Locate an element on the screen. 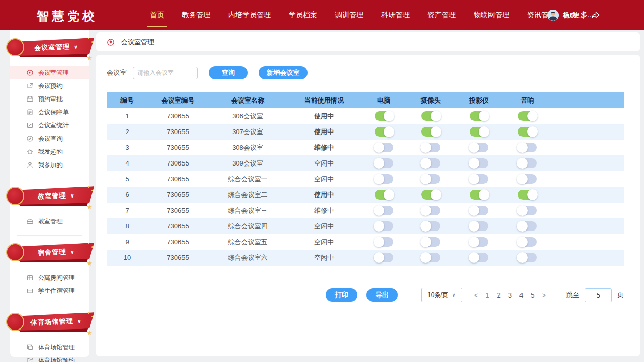 This screenshot has width=644, height=362. row-number: 1 is located at coordinates (127, 116).